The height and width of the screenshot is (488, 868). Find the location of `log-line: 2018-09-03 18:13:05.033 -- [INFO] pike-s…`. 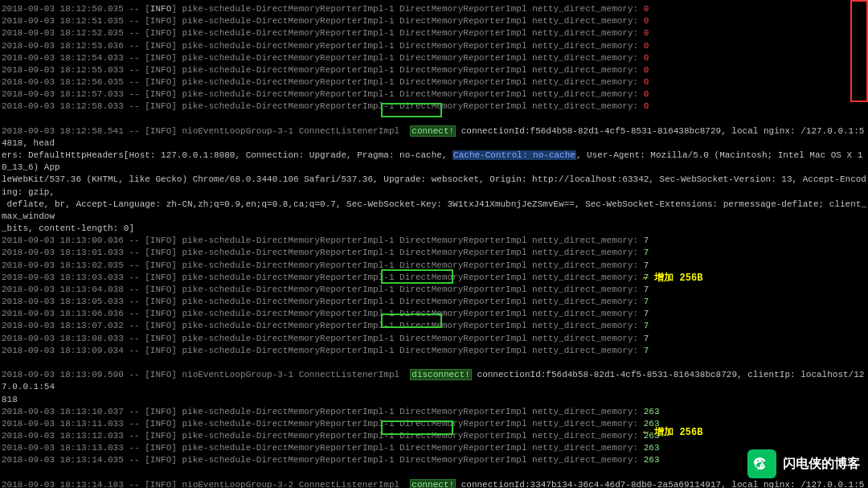

log-line: 2018-09-03 18:13:05.033 -- [INFO] pike-s… is located at coordinates (434, 302).